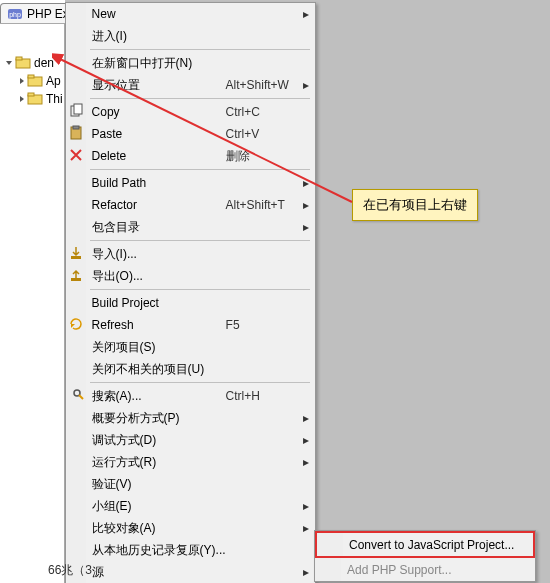 The image size is (550, 583). I want to click on menu-item: 包含目录▸, so click(190, 227).